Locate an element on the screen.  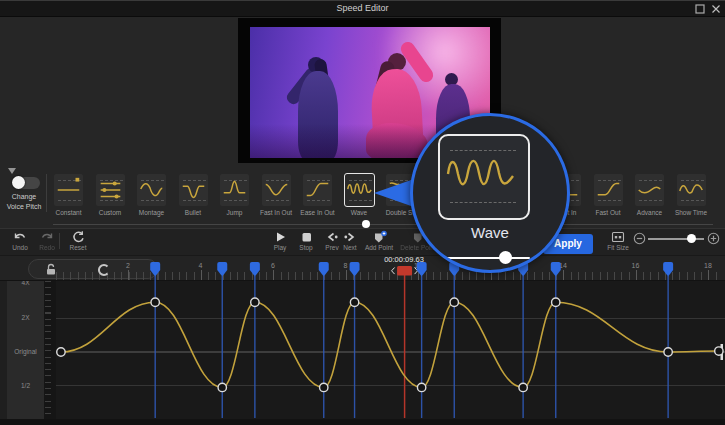
magnifier-pointer is located at coordinates (394, 193).